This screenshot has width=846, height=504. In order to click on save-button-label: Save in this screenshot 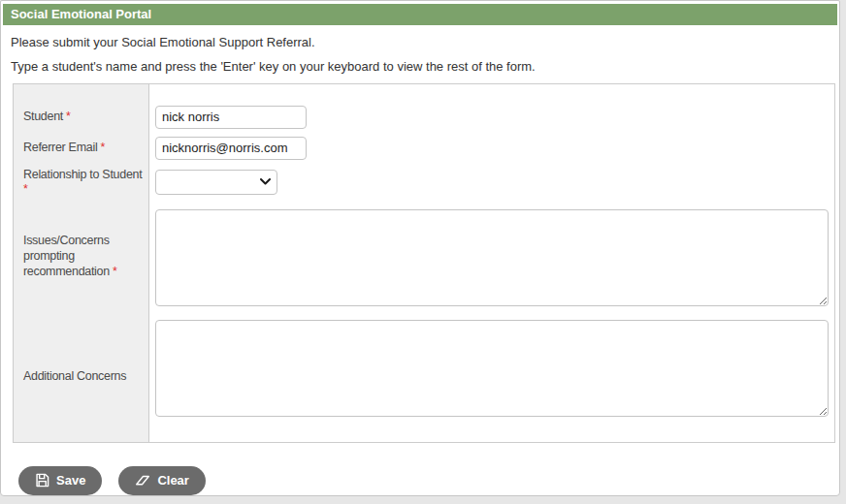, I will do `click(71, 481)`.